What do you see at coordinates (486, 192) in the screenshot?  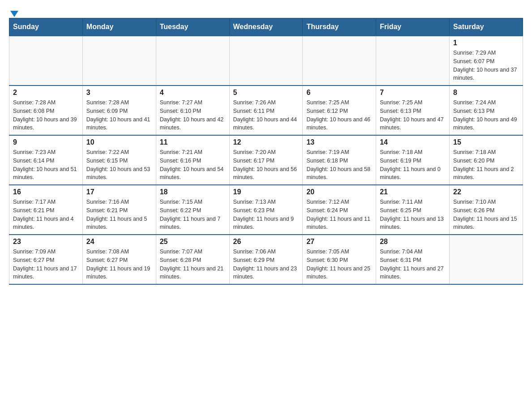 I see `day-number: 22` at bounding box center [486, 192].